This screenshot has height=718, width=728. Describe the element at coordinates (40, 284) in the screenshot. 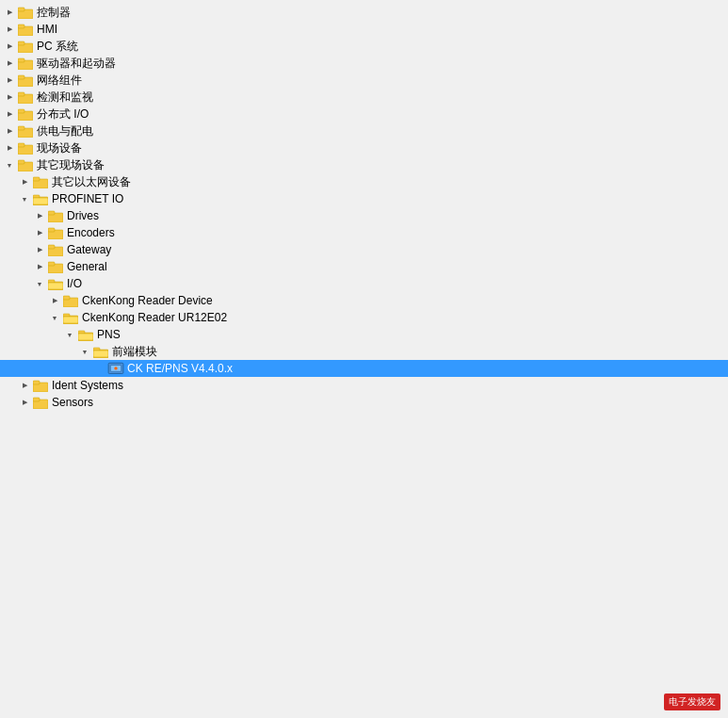

I see `expand-icon-io` at that location.